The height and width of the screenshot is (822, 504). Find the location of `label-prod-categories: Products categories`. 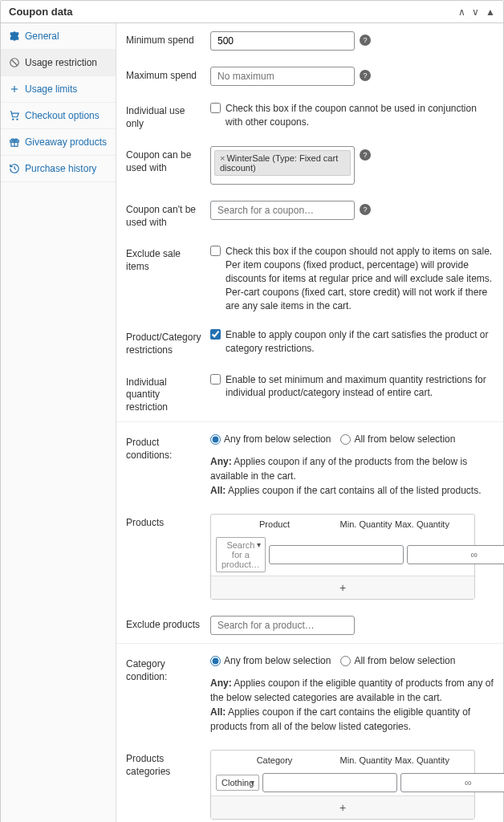

label-prod-categories: Products categories is located at coordinates (164, 764).